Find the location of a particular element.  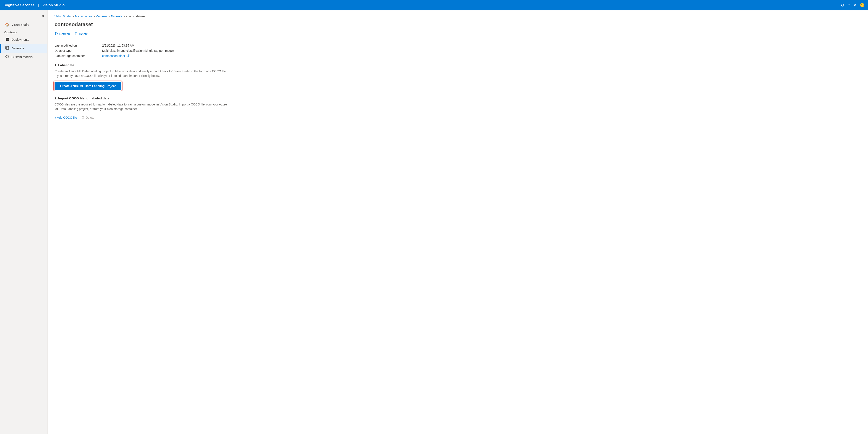

refresh-icon is located at coordinates (56, 34).